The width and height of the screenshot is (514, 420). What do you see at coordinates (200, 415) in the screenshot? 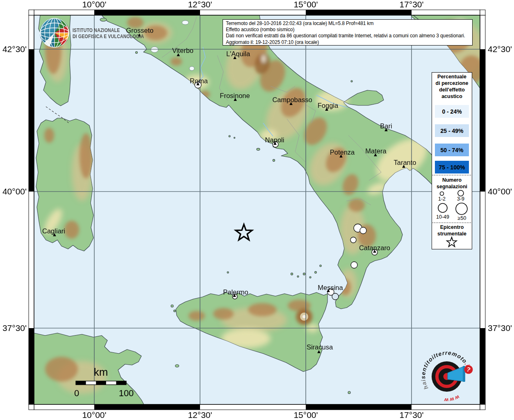
I see `lon-label-bottom: 12°30'` at bounding box center [200, 415].